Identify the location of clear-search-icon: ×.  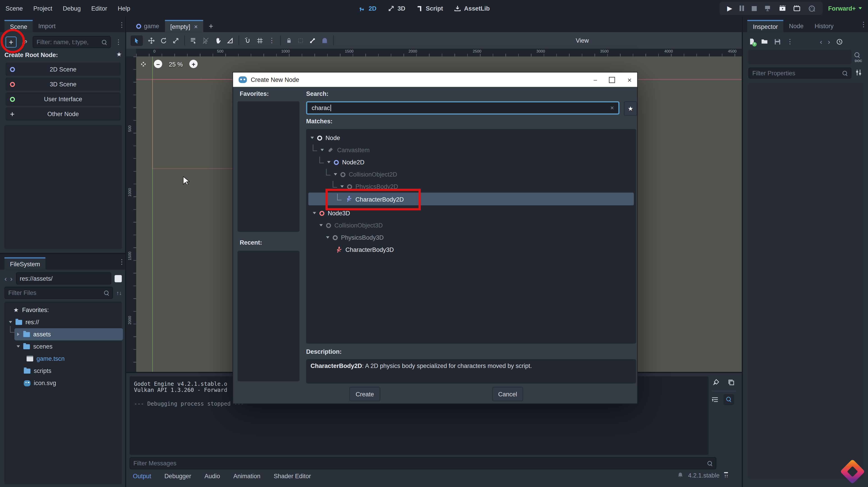
(612, 108).